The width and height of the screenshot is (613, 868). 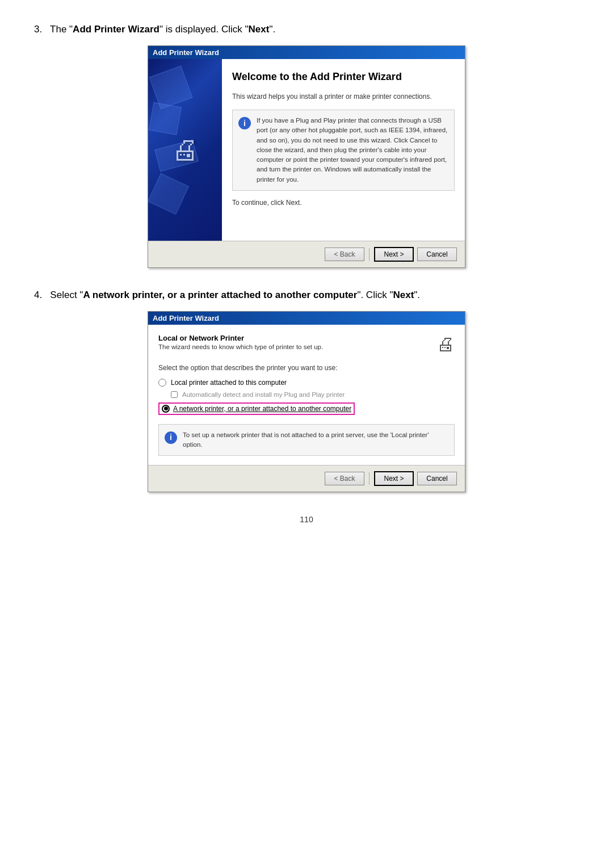 What do you see at coordinates (306, 318) in the screenshot?
I see `wizard2-titlebar: Add Printer Wizard` at bounding box center [306, 318].